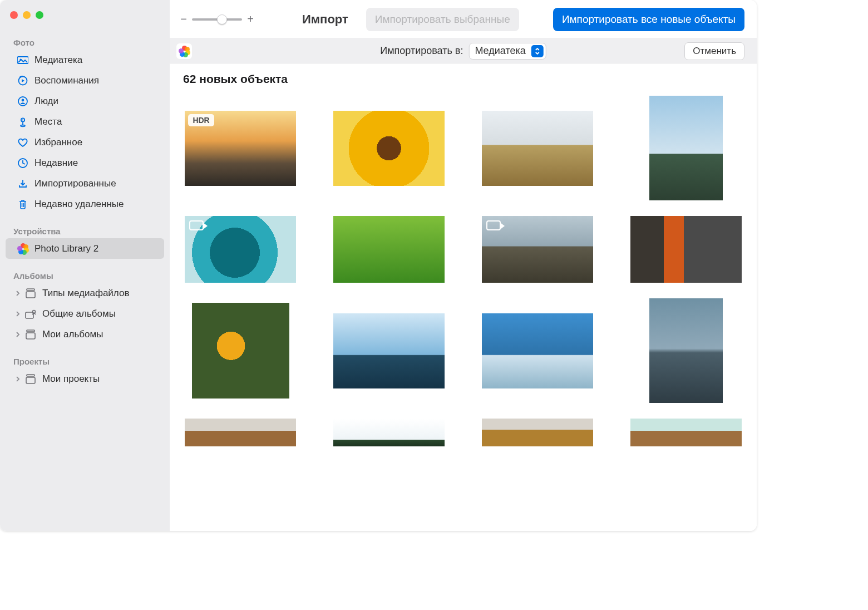 The height and width of the screenshot is (610, 868). Describe the element at coordinates (27, 15) in the screenshot. I see `minimize-window-button` at that location.